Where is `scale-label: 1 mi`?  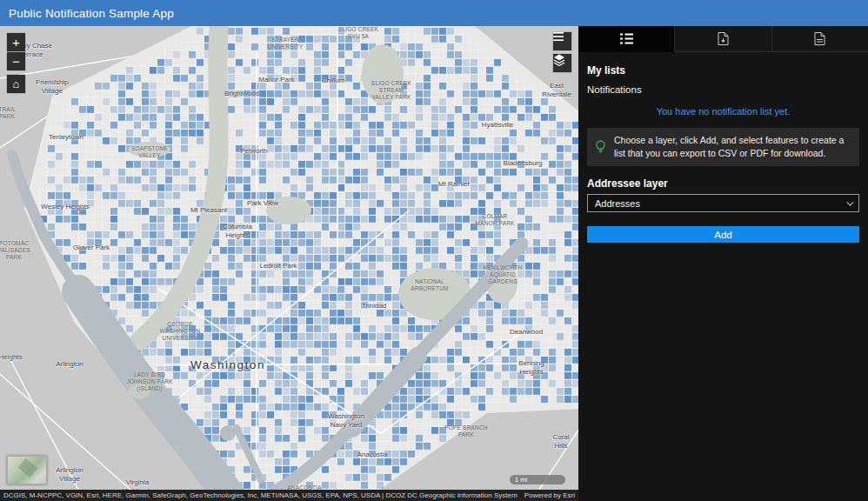 scale-label: 1 mi is located at coordinates (521, 480).